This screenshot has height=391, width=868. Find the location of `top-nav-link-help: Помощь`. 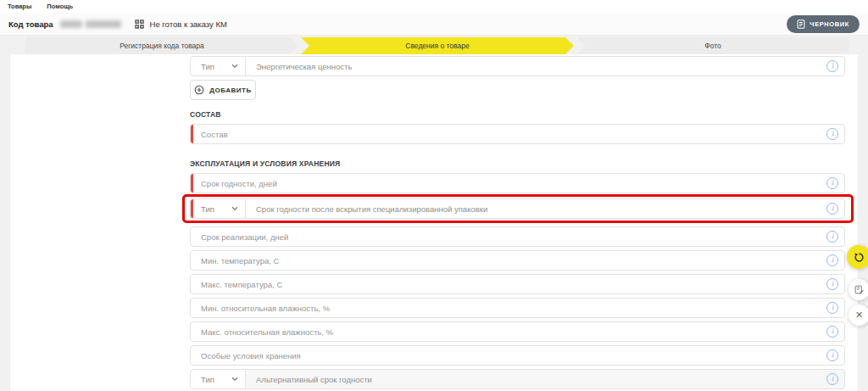

top-nav-link-help: Помощь is located at coordinates (59, 7).